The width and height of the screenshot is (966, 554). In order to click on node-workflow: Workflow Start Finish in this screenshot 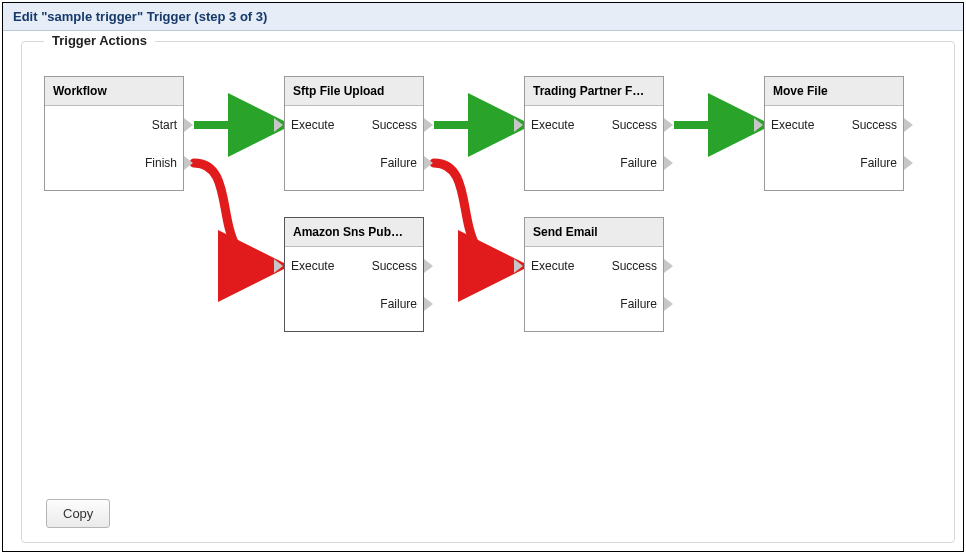, I will do `click(114, 134)`.